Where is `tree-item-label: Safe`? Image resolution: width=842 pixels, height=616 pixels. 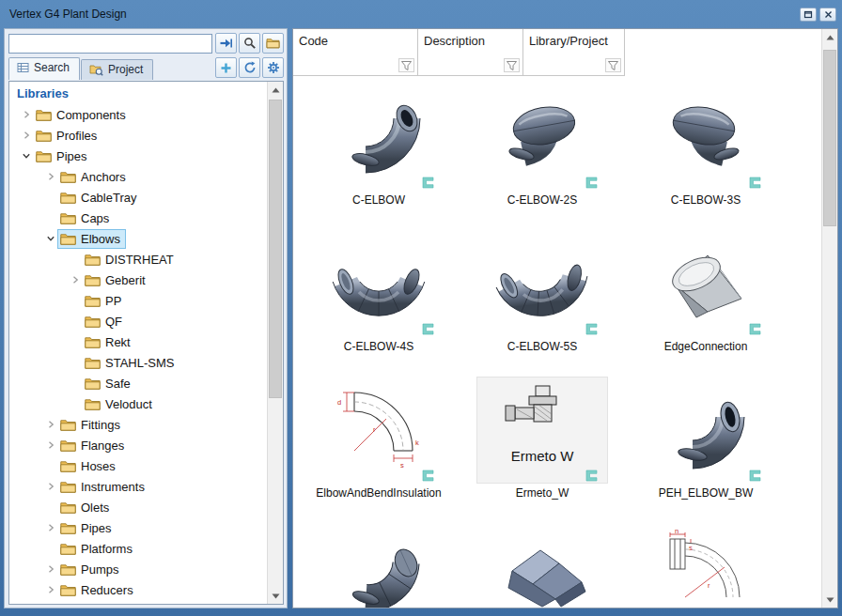
tree-item-label: Safe is located at coordinates (118, 383).